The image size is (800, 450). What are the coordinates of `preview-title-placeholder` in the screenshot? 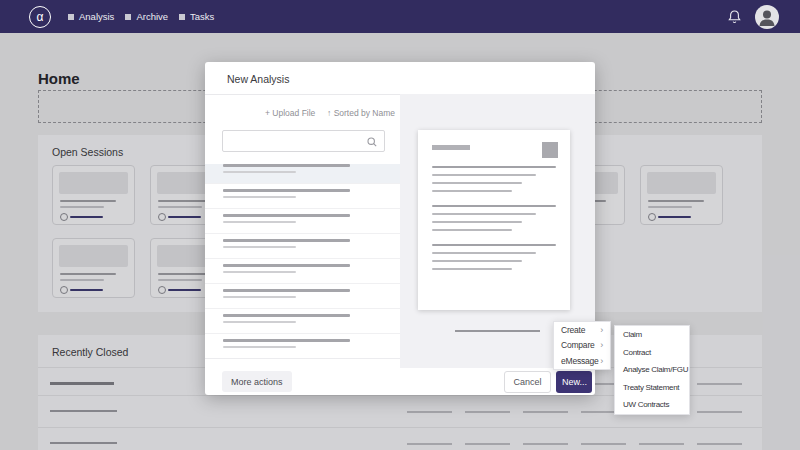 It's located at (451, 148).